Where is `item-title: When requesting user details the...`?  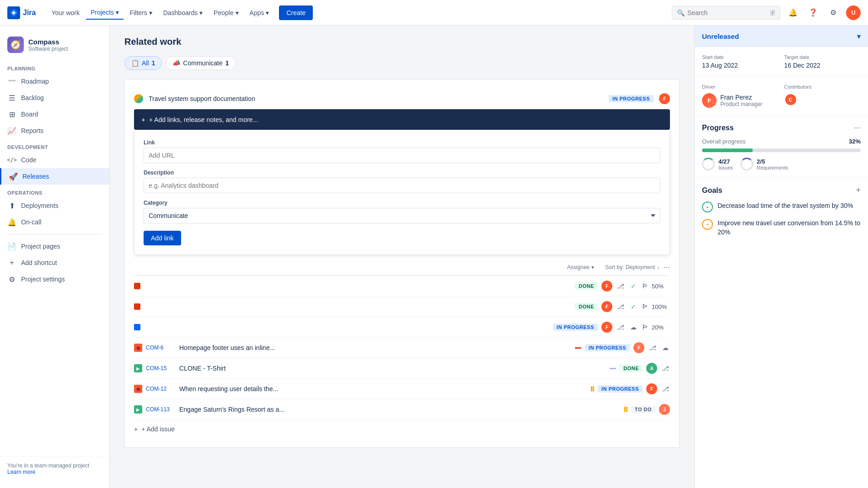 item-title: When requesting user details the... is located at coordinates (383, 389).